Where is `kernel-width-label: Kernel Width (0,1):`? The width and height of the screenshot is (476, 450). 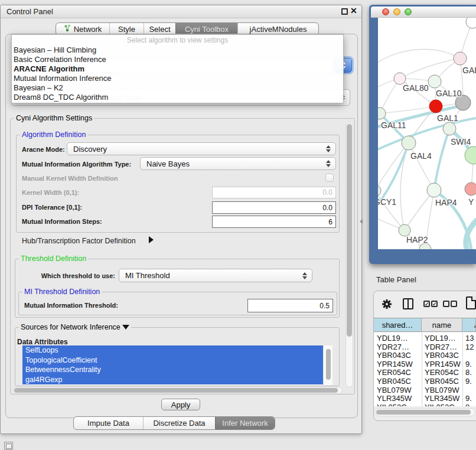 kernel-width-label: Kernel Width (0,1): is located at coordinates (51, 193).